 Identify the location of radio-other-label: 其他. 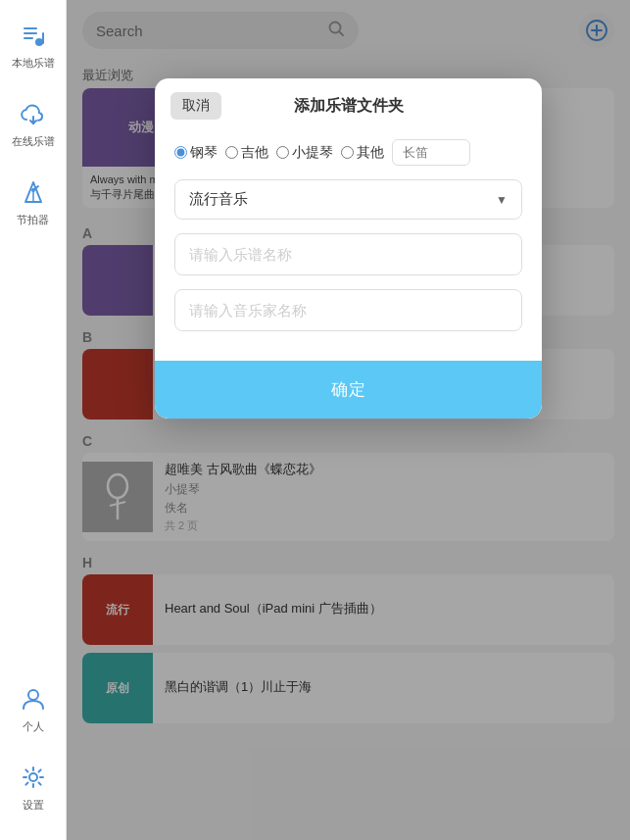
(370, 153).